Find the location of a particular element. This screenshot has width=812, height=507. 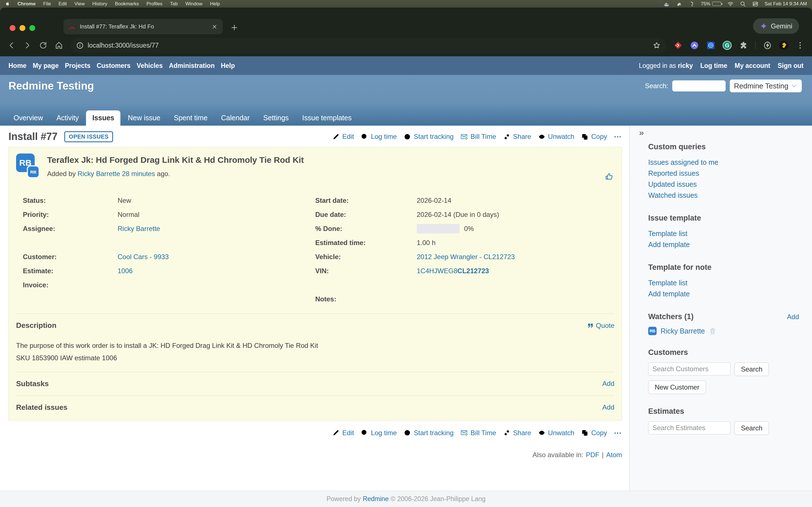

unwatch-link: Unwatch is located at coordinates (556, 433).